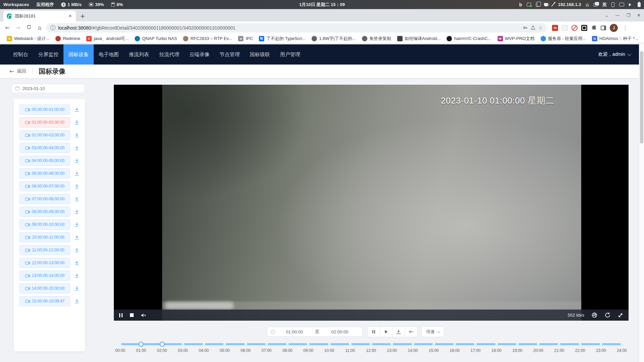 This screenshot has height=362, width=644. What do you see at coordinates (594, 315) in the screenshot?
I see `snapshot-aperture-icon` at bounding box center [594, 315].